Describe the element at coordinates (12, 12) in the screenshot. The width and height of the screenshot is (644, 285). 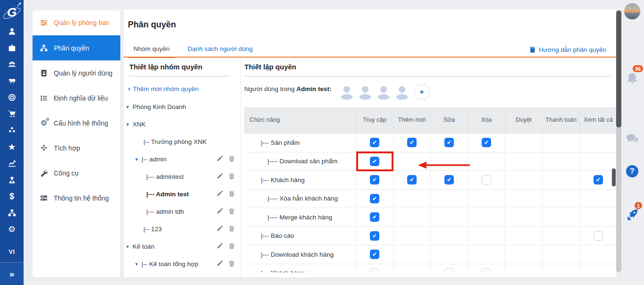
I see `app-logo: G` at that location.